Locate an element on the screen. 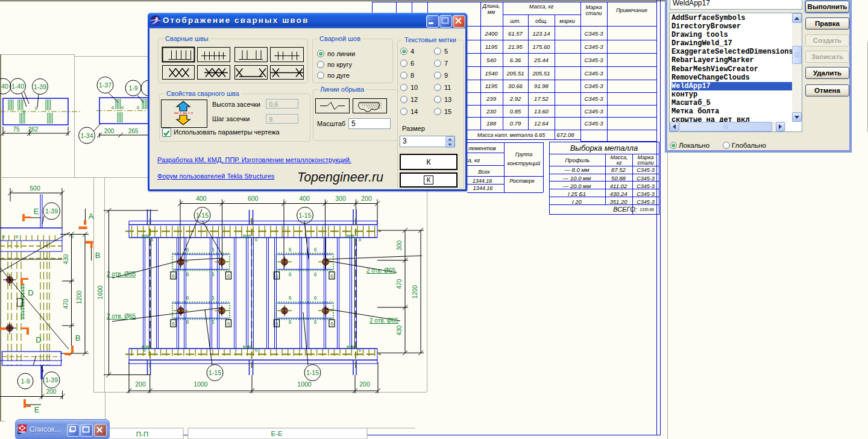  svg-text: — 8.0 мм is located at coordinates (576, 170).